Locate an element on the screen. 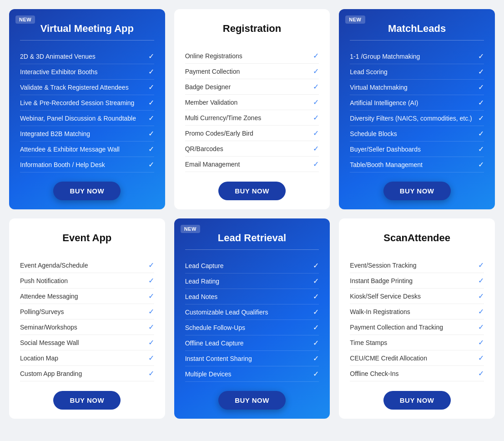 This screenshot has width=504, height=441. feature-item: Online Registrations✓ is located at coordinates (252, 56).